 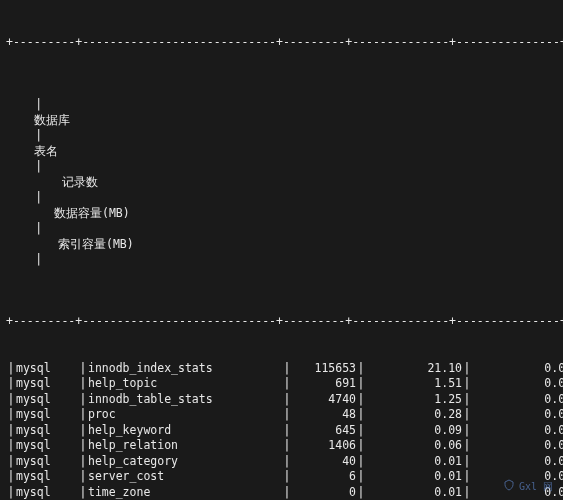 What do you see at coordinates (284, 415) in the screenshot?
I see `table-row: |mysql|proc|48|0.28|0.00|` at bounding box center [284, 415].